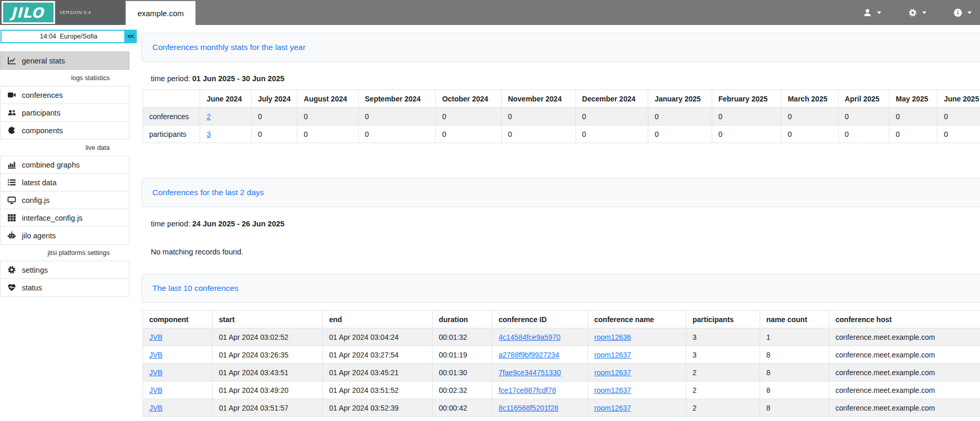  What do you see at coordinates (723, 320) in the screenshot?
I see `column-header: participants` at bounding box center [723, 320].